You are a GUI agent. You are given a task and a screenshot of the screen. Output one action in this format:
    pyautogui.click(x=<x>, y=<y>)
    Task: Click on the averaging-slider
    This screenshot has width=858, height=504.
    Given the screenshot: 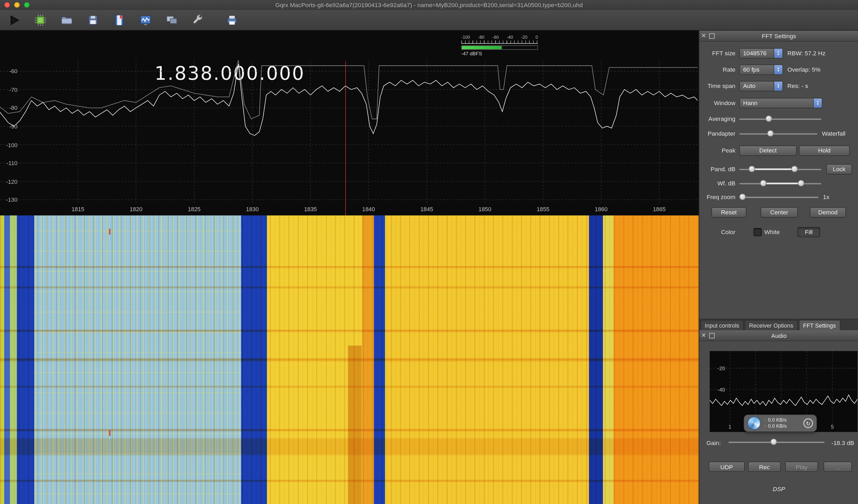 What is the action you would take?
    pyautogui.click(x=780, y=118)
    